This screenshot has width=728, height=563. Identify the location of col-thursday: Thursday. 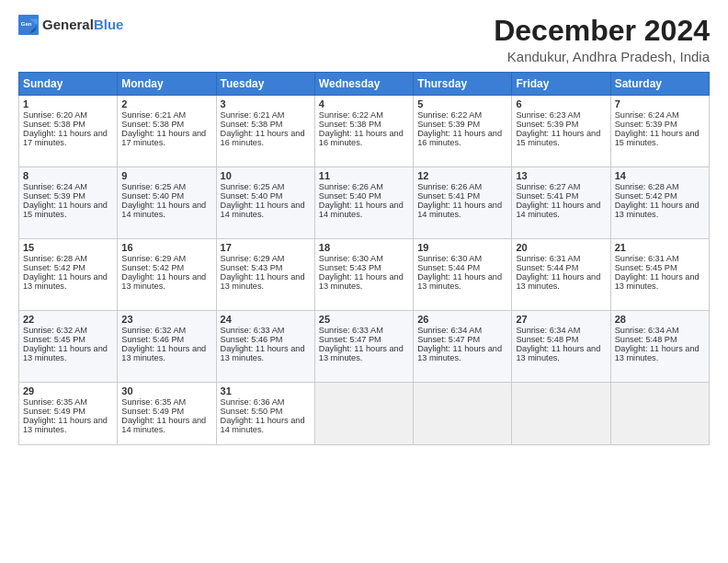
(463, 85).